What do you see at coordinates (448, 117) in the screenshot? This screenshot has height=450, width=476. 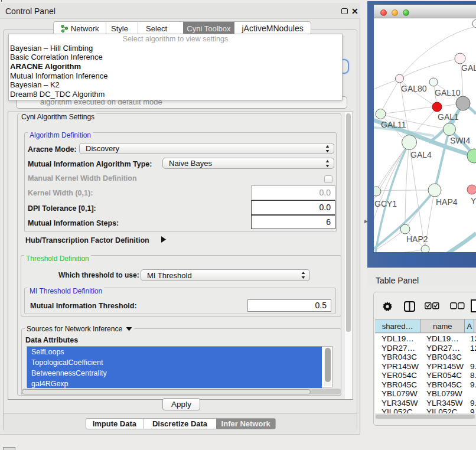 I see `svg-text: GAL1` at bounding box center [448, 117].